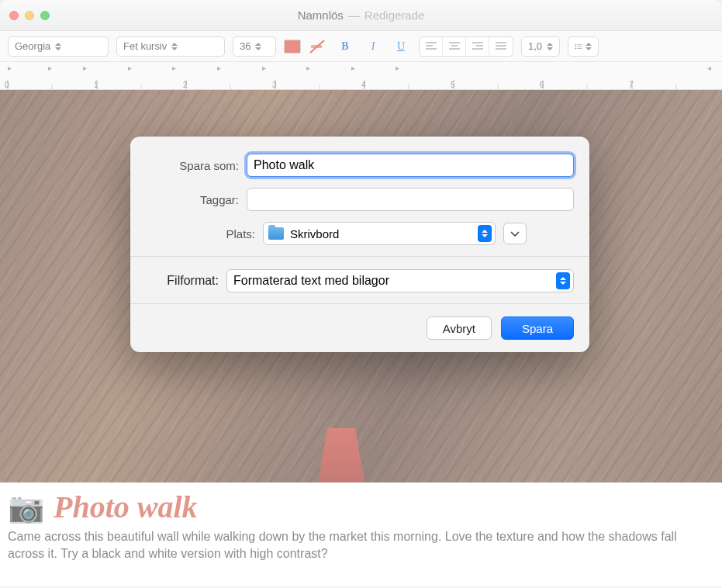 The height and width of the screenshot is (588, 722). What do you see at coordinates (361, 545) in the screenshot?
I see `document-body-text: Came across this beautiful wall while wa…` at bounding box center [361, 545].